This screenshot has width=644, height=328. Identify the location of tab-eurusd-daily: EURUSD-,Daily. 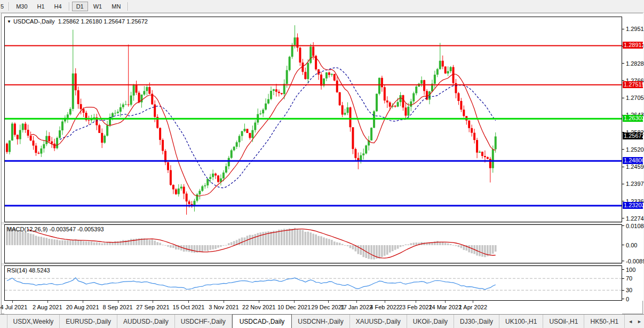
(89, 322).